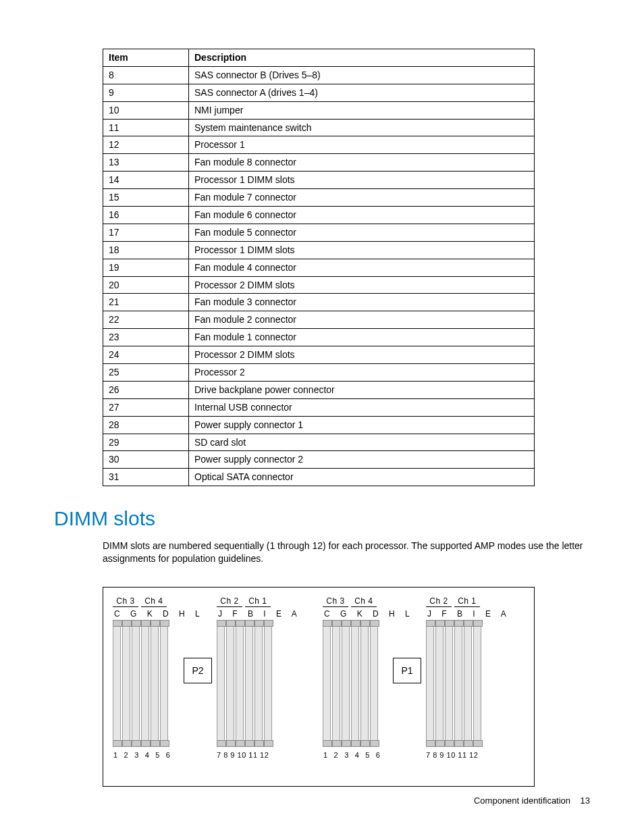 The height and width of the screenshot is (834, 644). I want to click on page-footer: Component identification 13, so click(532, 801).